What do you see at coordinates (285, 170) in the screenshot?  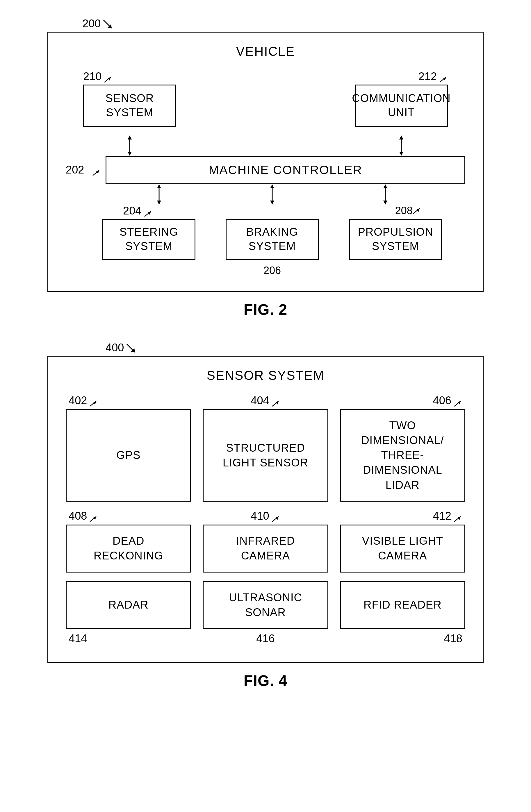 I see `machine-controller-box: MACHINE CONTROLLER` at bounding box center [285, 170].